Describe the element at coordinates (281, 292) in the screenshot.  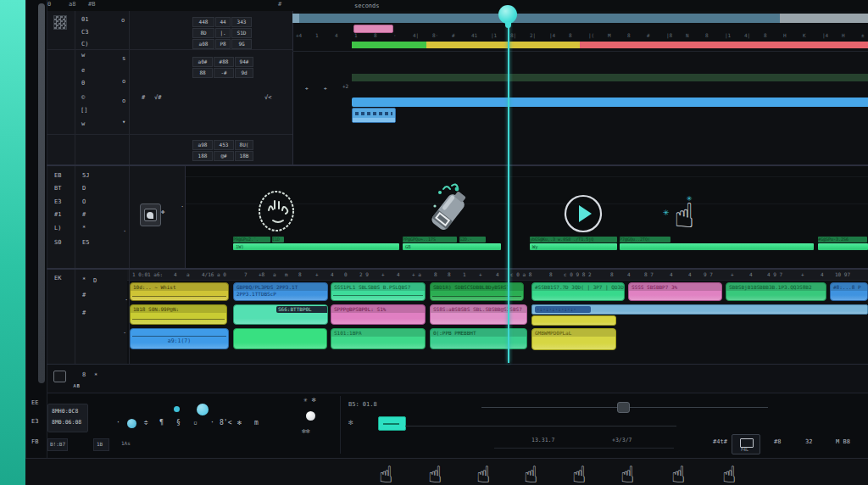
I see `timeline-clip: GBPBQ/PL3PDS 2PP3.1T2PP3.1TTDBScP` at that location.